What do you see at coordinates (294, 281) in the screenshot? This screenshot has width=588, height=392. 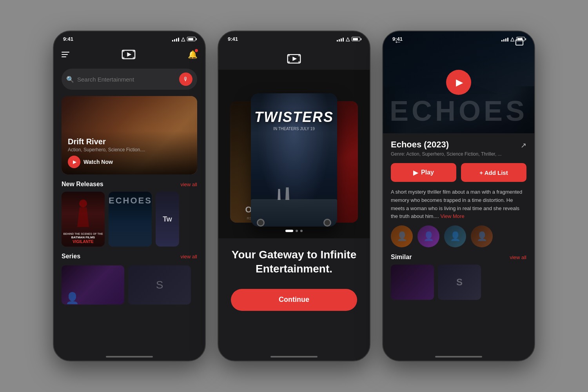 I see `gateway-section: Your Gateway to Infinite Entertainment. …` at bounding box center [294, 281].